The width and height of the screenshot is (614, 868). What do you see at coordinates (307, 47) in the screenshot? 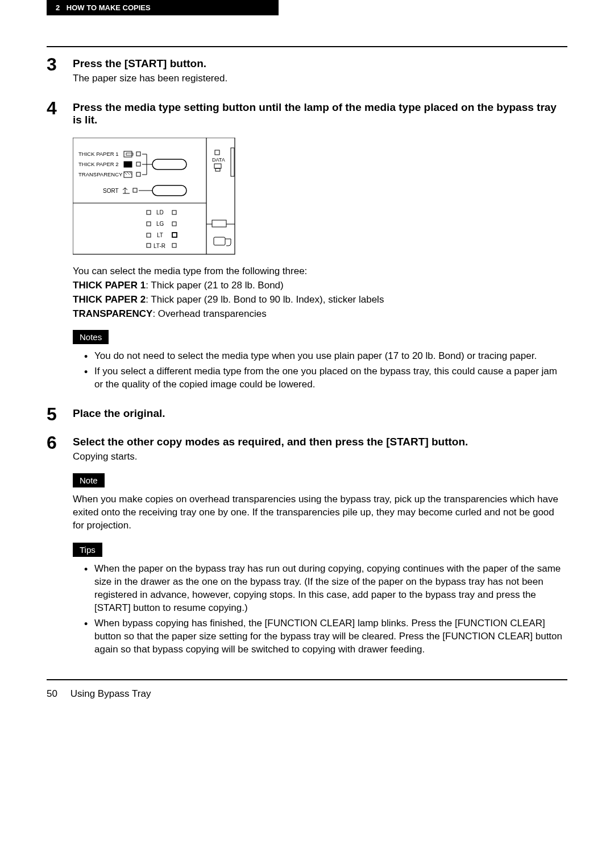
I see `top-rule` at bounding box center [307, 47].